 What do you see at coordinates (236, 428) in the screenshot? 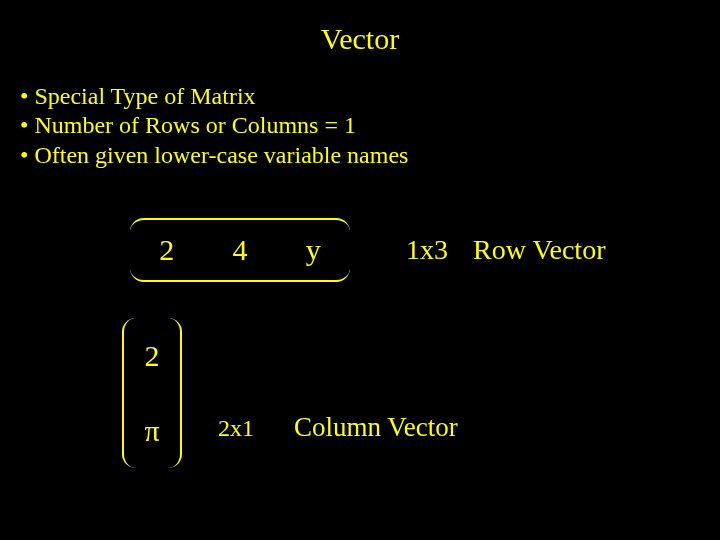
I see `col-vector-dim: 2x1` at bounding box center [236, 428].